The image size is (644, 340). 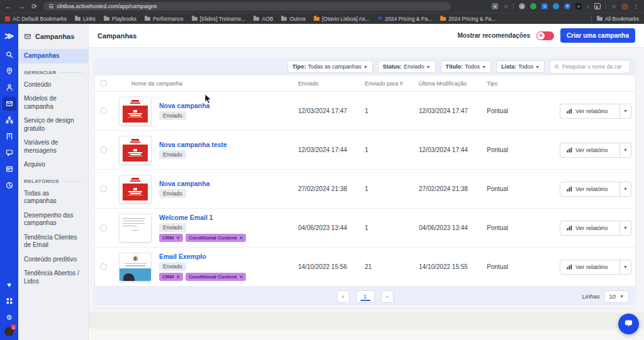 I want to click on rows-per-page-select: 10▼, so click(x=616, y=297).